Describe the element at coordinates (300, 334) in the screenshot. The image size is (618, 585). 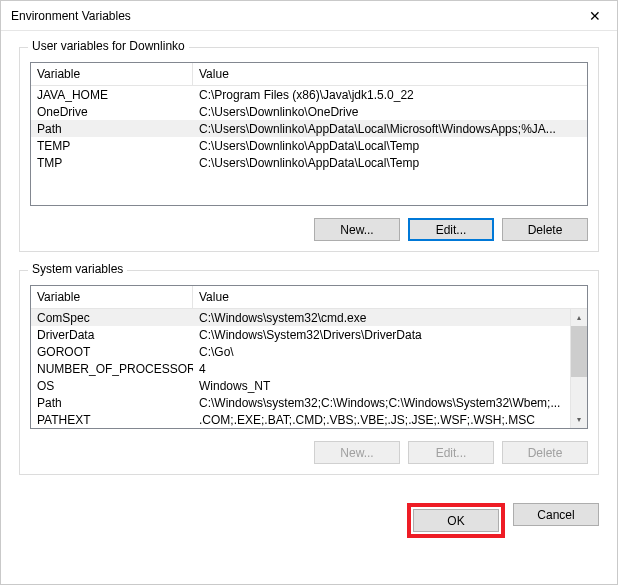
I see `table-row: DriverDataC:\Windows\System32\Drivers\Dr…` at that location.